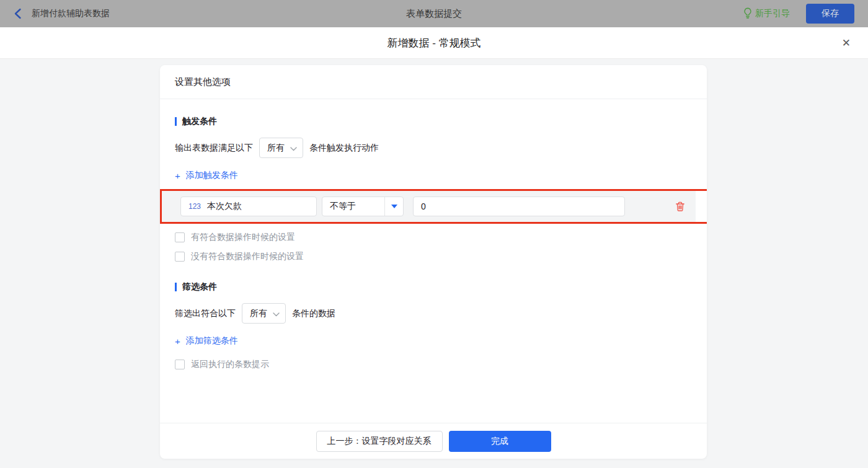 The width and height of the screenshot is (868, 468). Describe the element at coordinates (433, 206) in the screenshot. I see `condition-row-highlight: 123 本次欠款 不等于 0` at that location.